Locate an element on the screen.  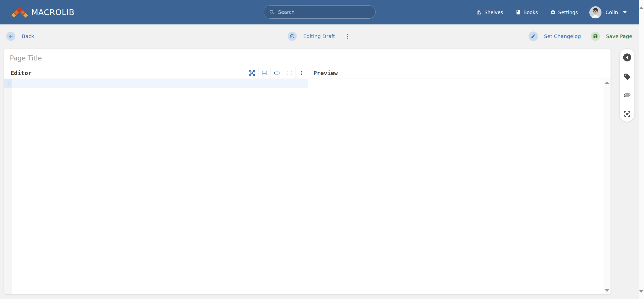
gear-icon is located at coordinates (553, 12).